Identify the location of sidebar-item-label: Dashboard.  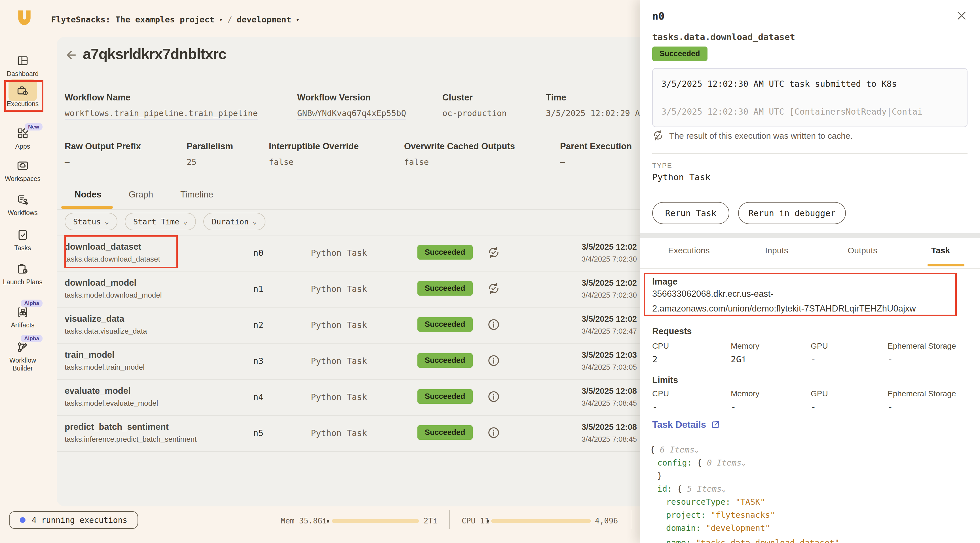
(23, 74).